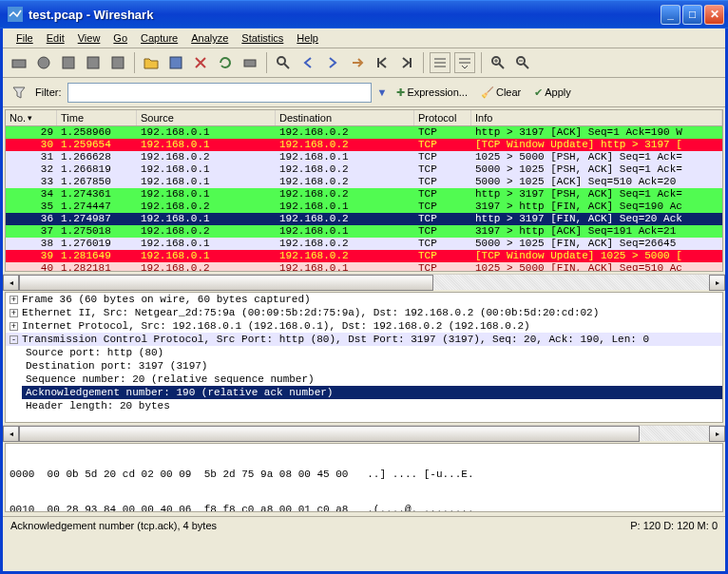 This screenshot has height=574, width=728. I want to click on menu-statistics: Statistics, so click(262, 38).